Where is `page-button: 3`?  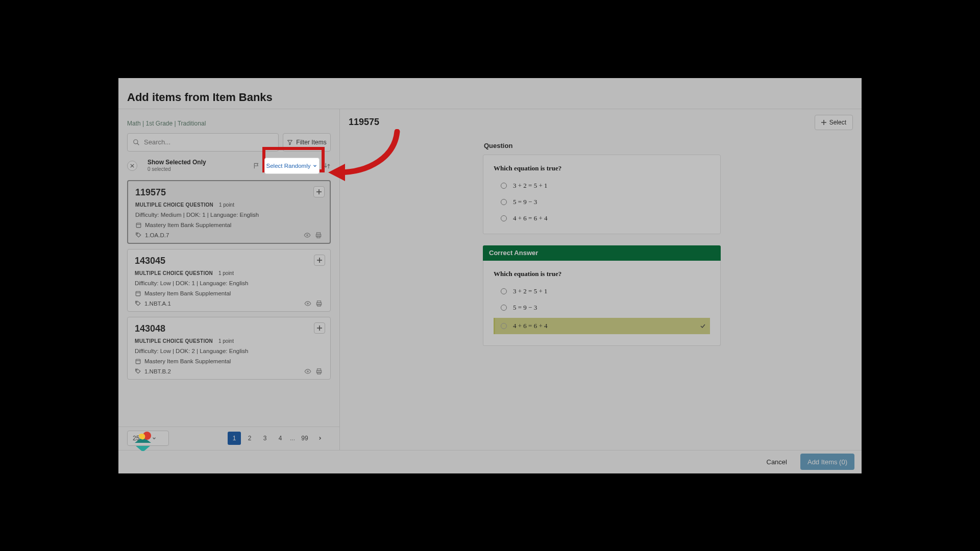 page-button: 3 is located at coordinates (265, 438).